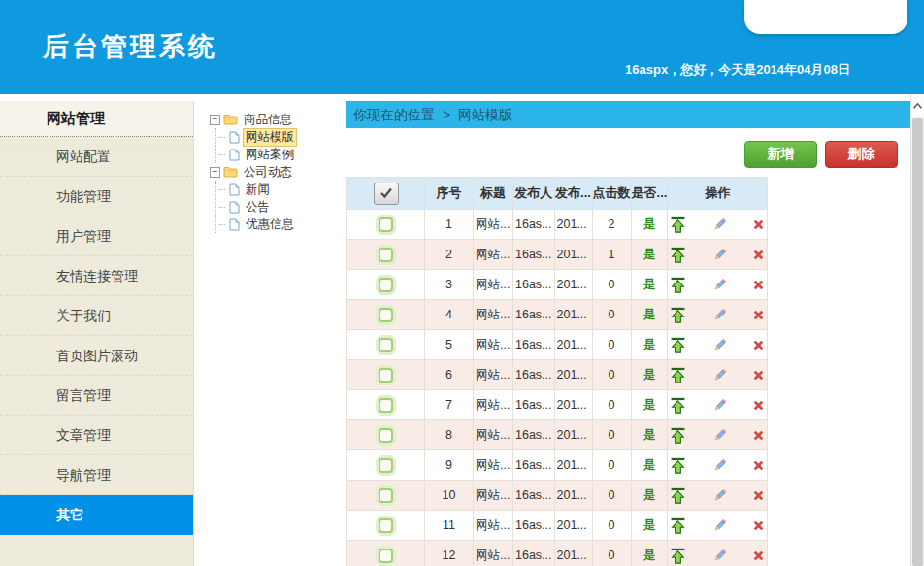 Image resolution: width=924 pixels, height=566 pixels. Describe the element at coordinates (862, 154) in the screenshot. I see `delete-button: 删除` at that location.